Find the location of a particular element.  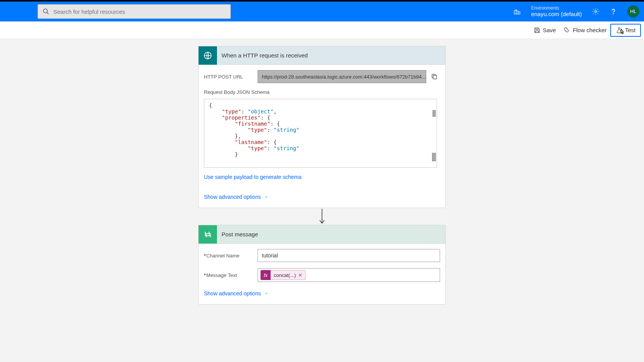

schema-label: Request Body JSON Schema is located at coordinates (322, 92).